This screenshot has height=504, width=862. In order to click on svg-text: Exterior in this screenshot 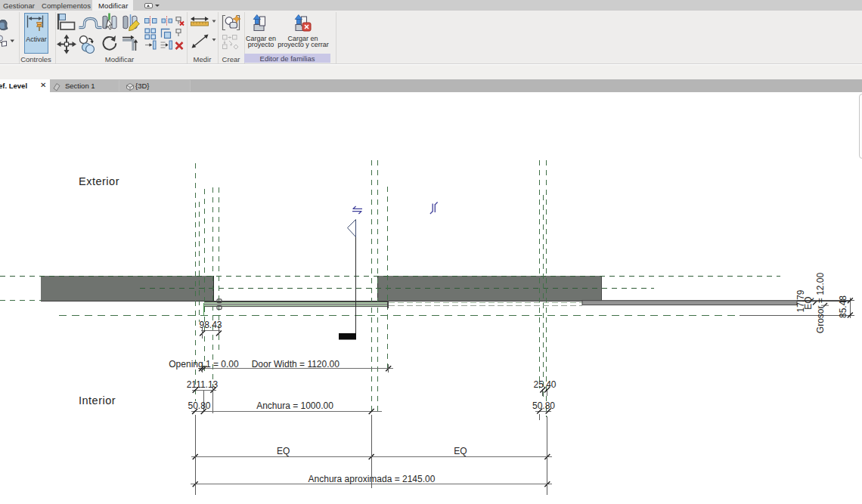, I will do `click(99, 181)`.